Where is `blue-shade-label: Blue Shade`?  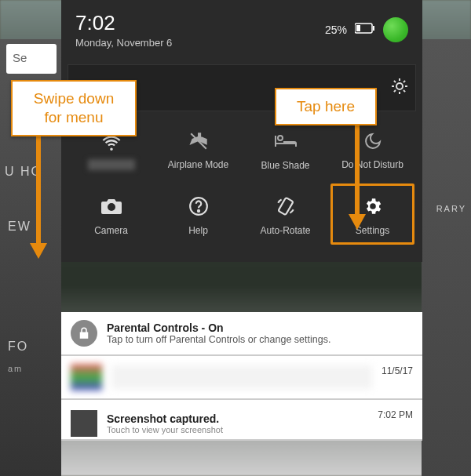 blue-shade-label: Blue Shade is located at coordinates (285, 165).